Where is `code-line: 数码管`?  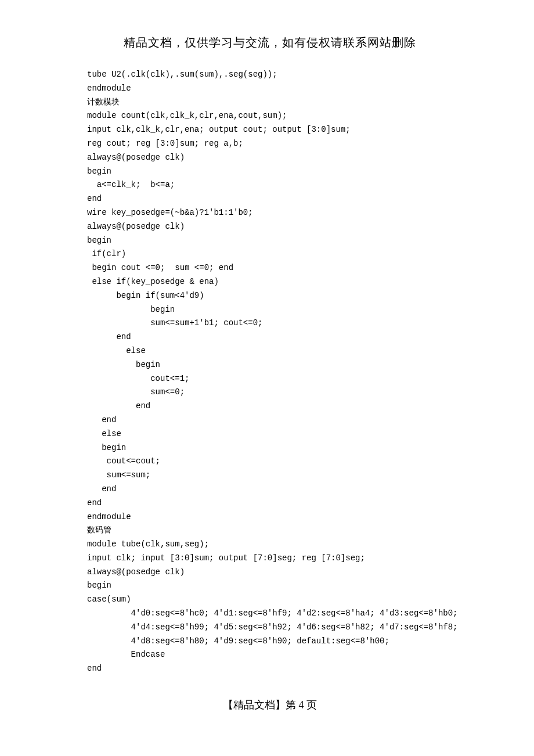 code-line: 数码管 is located at coordinates (99, 530).